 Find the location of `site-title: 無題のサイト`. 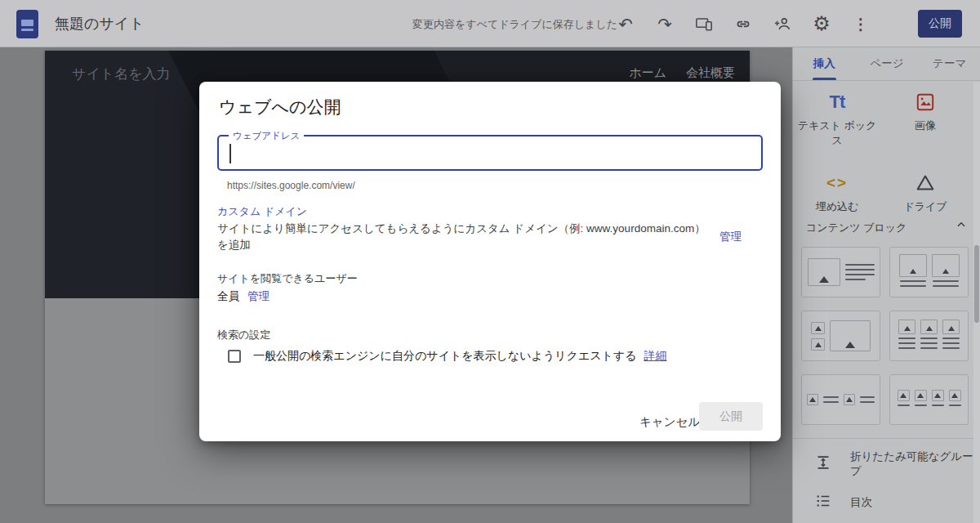

site-title: 無題のサイト is located at coordinates (100, 24).